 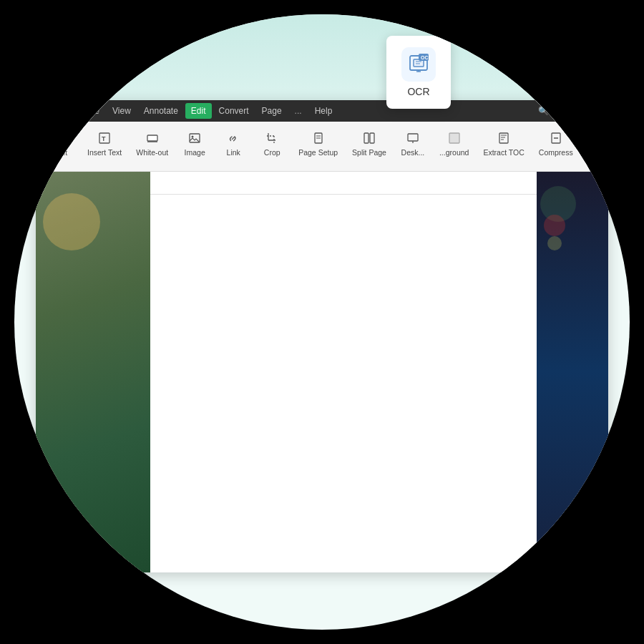 I want to click on search-icon: 🔍, so click(x=544, y=111).